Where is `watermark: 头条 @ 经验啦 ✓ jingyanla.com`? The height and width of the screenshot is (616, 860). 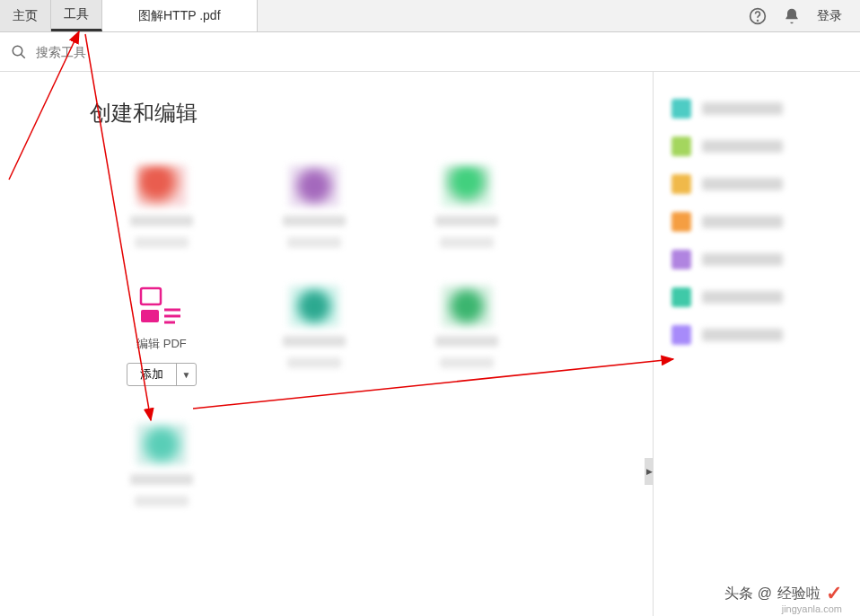
watermark: 头条 @ 经验啦 ✓ jingyanla.com is located at coordinates (783, 594).